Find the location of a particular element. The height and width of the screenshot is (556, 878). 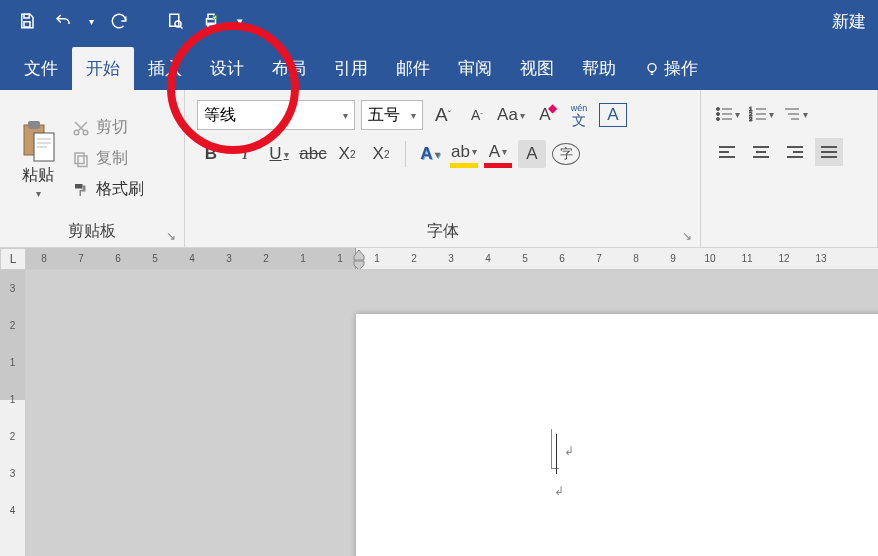

group-clipboard: 粘贴 ▾ 剪切 复制 格式刷 剪贴板 ↘ is located at coordinates (92, 168).